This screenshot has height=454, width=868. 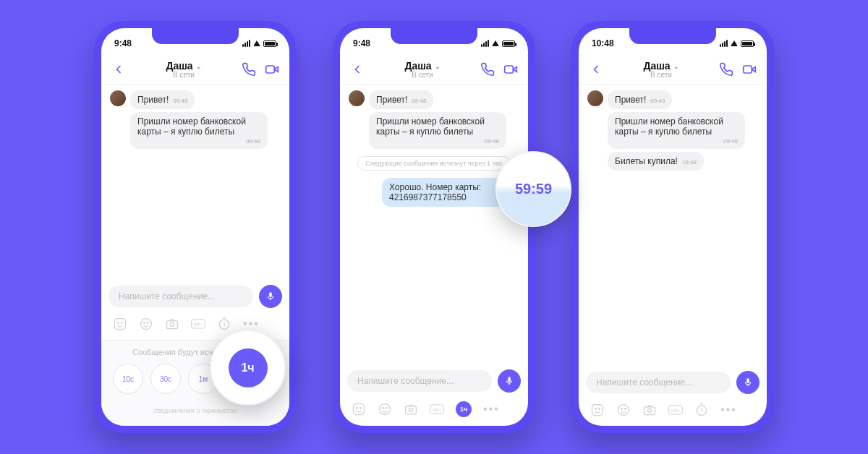 I want to click on notch, so click(x=195, y=36).